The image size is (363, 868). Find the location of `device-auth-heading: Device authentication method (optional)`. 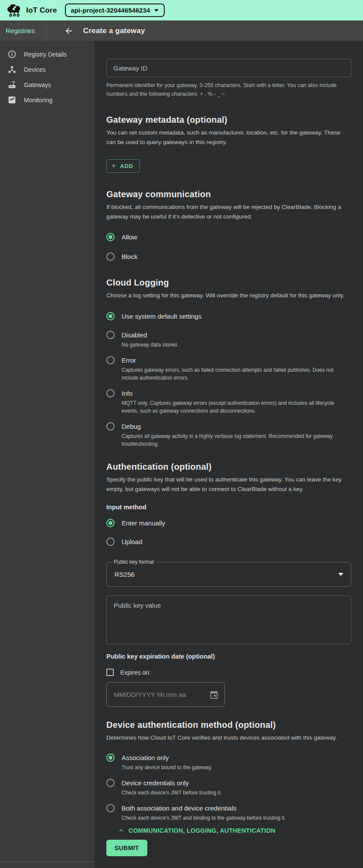

device-auth-heading: Device authentication method (optional) is located at coordinates (229, 725).